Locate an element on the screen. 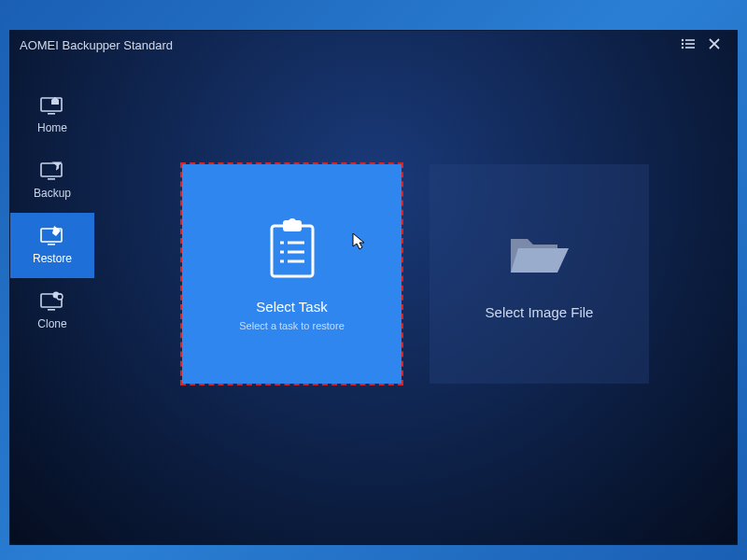 This screenshot has width=747, height=560. select-image-title: Select Image File is located at coordinates (540, 312).